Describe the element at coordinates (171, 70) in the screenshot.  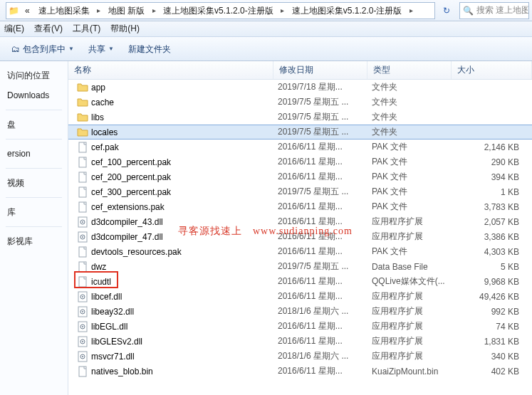
I see `column-name: 名称` at that location.